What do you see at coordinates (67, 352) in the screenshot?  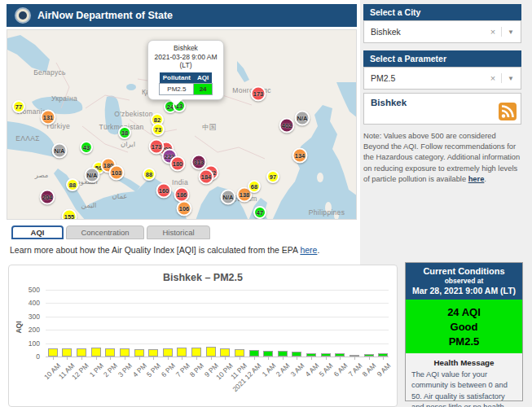 I see `chart-bar-11-am` at bounding box center [67, 352].